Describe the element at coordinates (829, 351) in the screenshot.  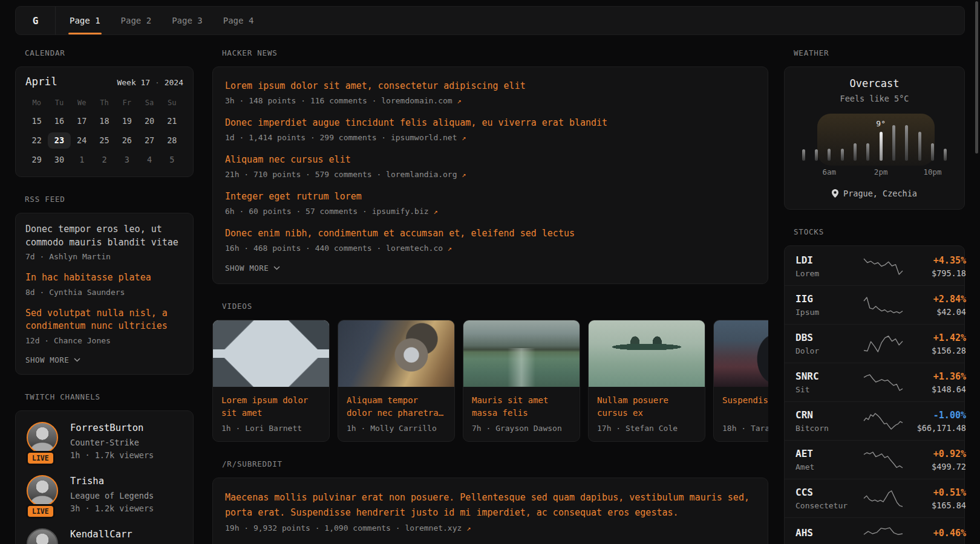
I see `stock-company-name: Dolor` at that location.